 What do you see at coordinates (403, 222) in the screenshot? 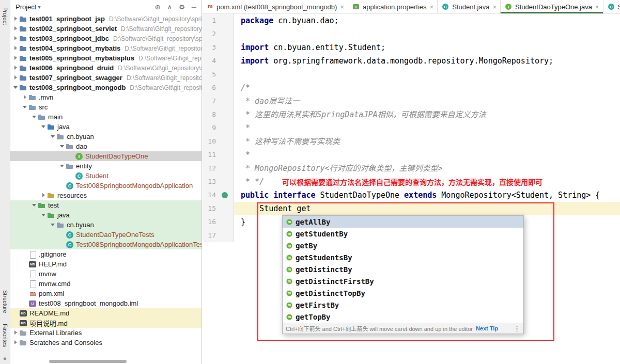
I see `completion-item-getallby: getAllBy` at bounding box center [403, 222].